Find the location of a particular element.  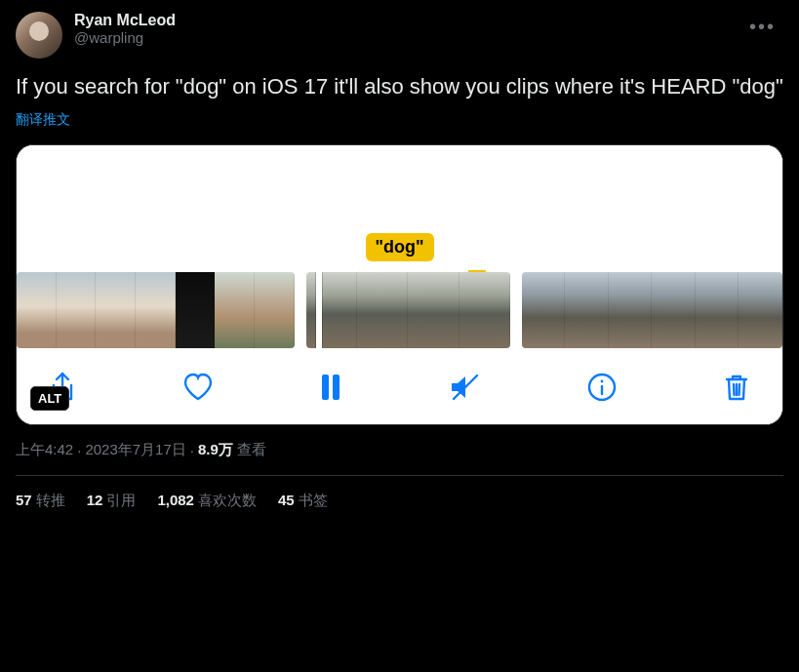

video-filmstrip is located at coordinates (400, 313).